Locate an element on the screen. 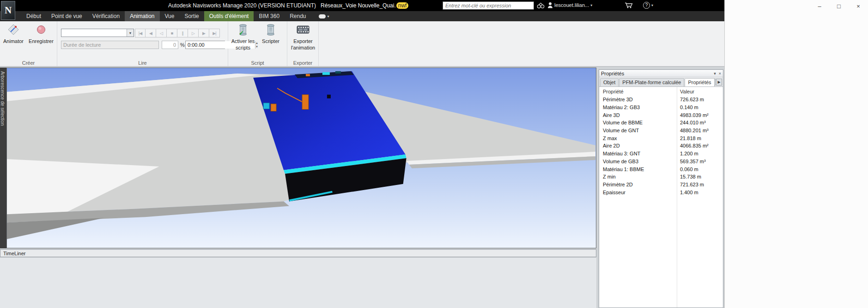 This screenshot has height=308, width=868. property-value: 0.140 m is located at coordinates (700, 107).